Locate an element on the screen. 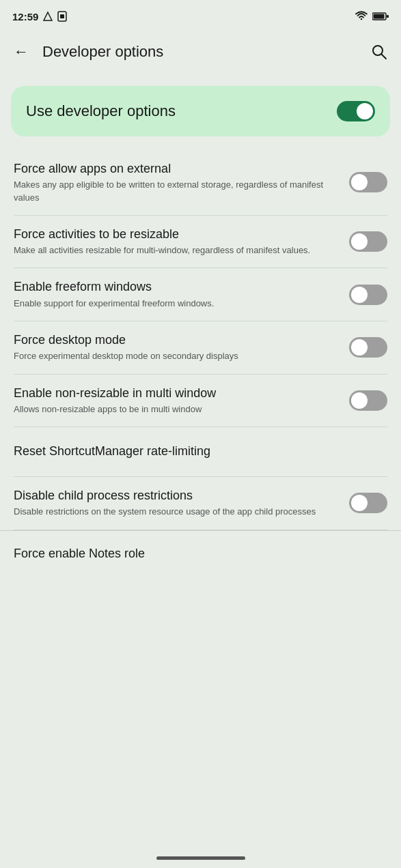 This screenshot has width=401, height=868. setting-desc-force-activities-resizable: Make all activities resizable for multi-… is located at coordinates (176, 250).